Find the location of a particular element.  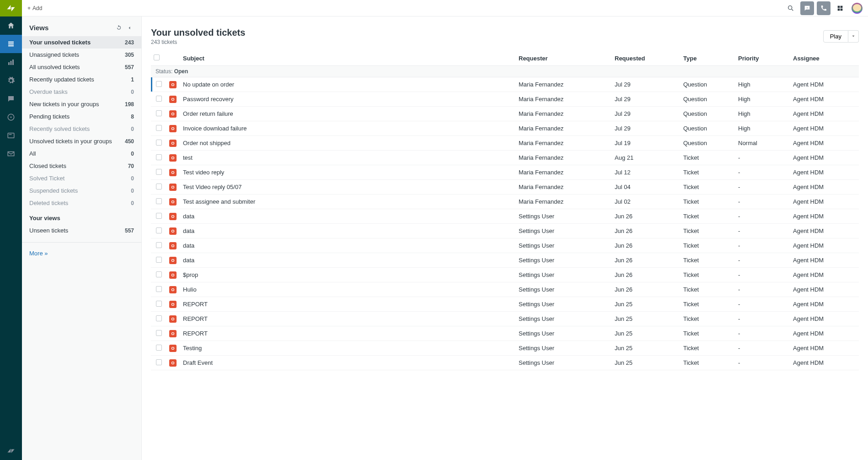

cell-priority: - is located at coordinates (763, 173).